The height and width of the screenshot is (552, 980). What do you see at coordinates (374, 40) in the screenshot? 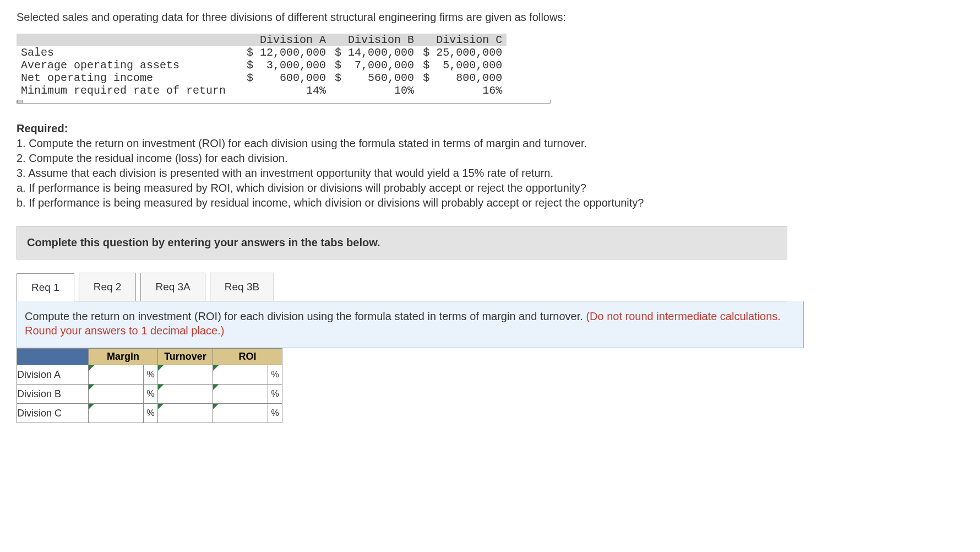
I see `header-div-b: Division B` at bounding box center [374, 40].